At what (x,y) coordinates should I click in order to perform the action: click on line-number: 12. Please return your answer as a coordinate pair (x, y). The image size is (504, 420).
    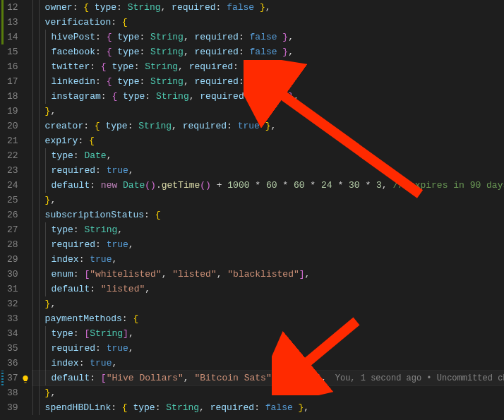
    Looking at the image, I should click on (13, 7).